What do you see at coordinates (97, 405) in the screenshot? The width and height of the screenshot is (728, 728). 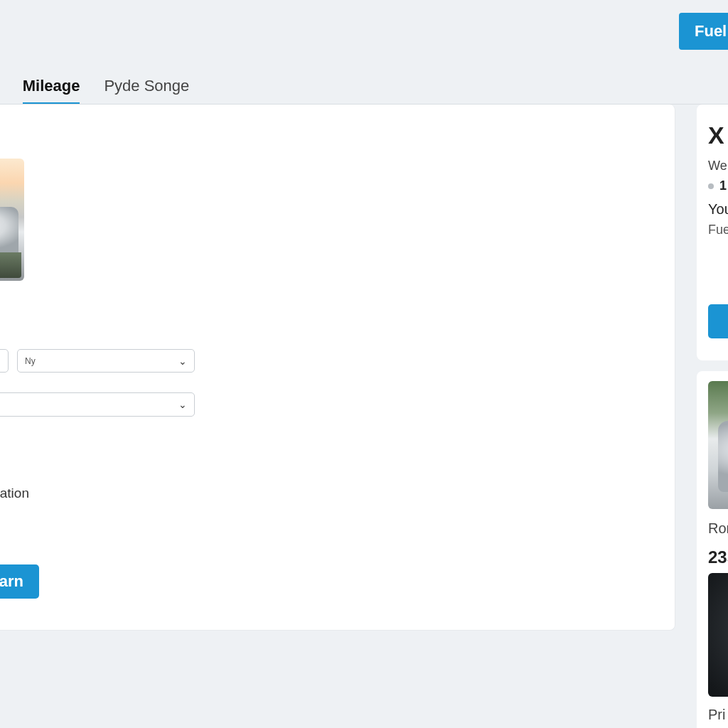 I see `filter-dropdown-3: ⌄` at bounding box center [97, 405].